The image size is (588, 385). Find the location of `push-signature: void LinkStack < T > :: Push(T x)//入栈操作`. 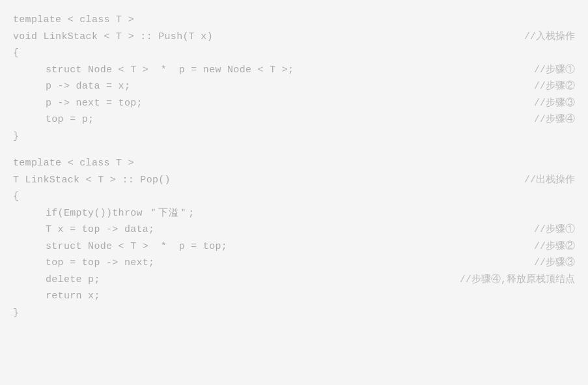

push-signature: void LinkStack < T > :: Push(T x)//入栈操作 is located at coordinates (294, 37).